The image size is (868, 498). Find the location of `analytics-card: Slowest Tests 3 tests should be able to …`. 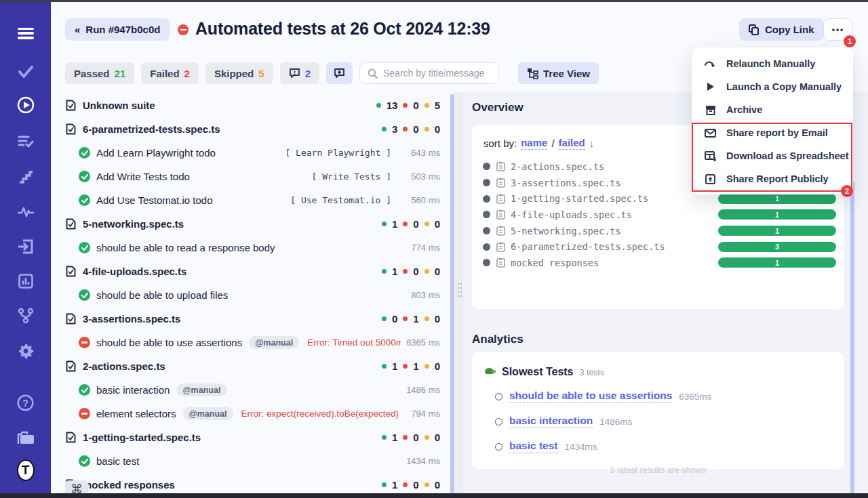

analytics-card: Slowest Tests 3 tests should be able to … is located at coordinates (658, 411).